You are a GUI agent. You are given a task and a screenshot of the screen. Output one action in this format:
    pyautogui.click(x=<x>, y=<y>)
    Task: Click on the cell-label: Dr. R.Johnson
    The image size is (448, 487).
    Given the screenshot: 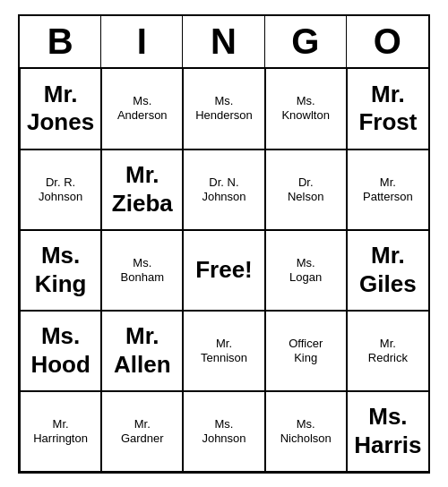 What is the action you would take?
    pyautogui.click(x=61, y=190)
    